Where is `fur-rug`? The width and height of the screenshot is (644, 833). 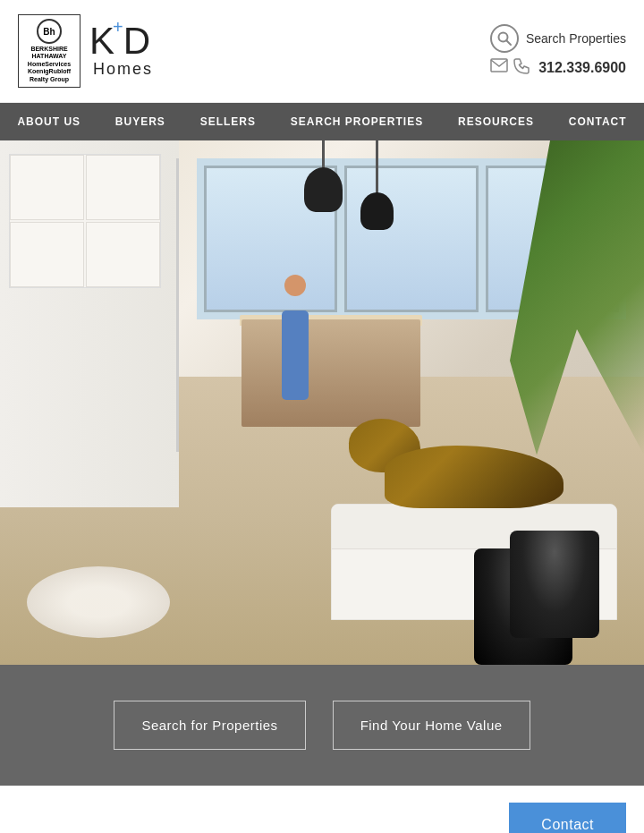
fur-rug is located at coordinates (98, 602).